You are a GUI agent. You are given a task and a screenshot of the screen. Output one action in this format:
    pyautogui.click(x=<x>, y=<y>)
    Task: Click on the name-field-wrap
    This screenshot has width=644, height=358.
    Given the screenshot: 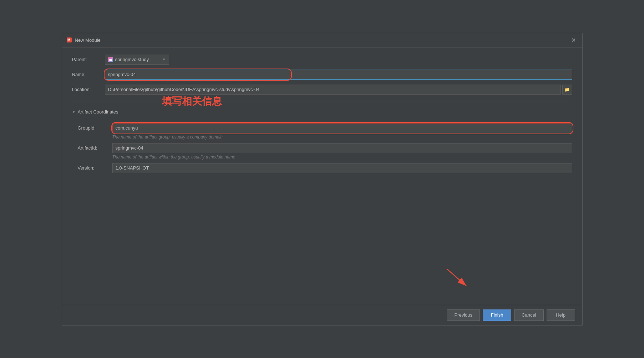 What is the action you would take?
    pyautogui.click(x=339, y=75)
    